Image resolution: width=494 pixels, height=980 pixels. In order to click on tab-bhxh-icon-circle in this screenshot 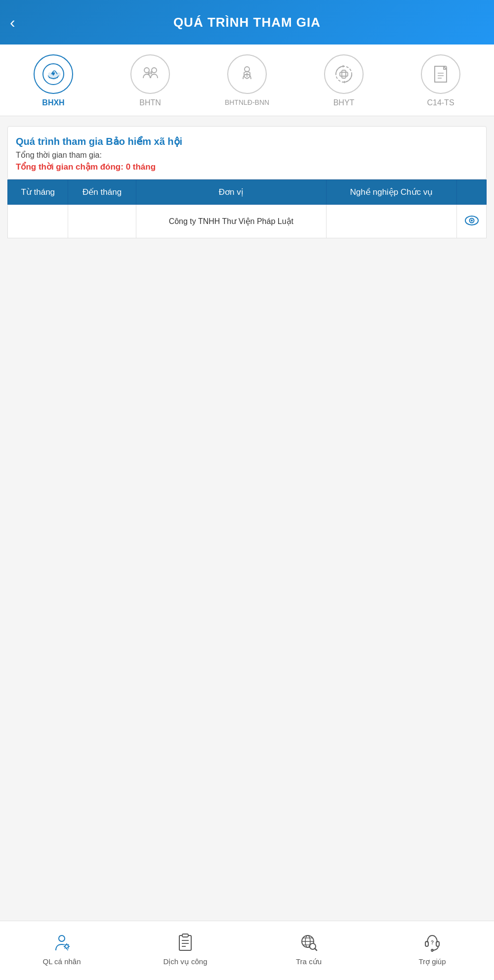, I will do `click(53, 74)`.